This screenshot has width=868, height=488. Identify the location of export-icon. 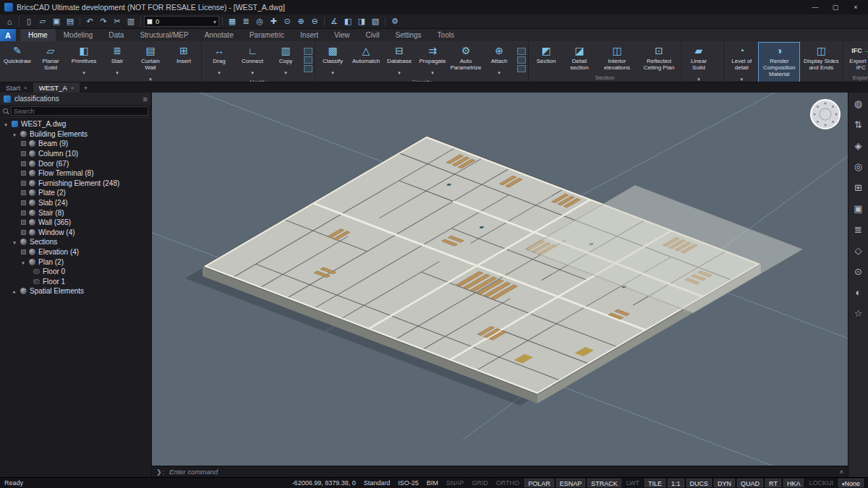
(859, 124).